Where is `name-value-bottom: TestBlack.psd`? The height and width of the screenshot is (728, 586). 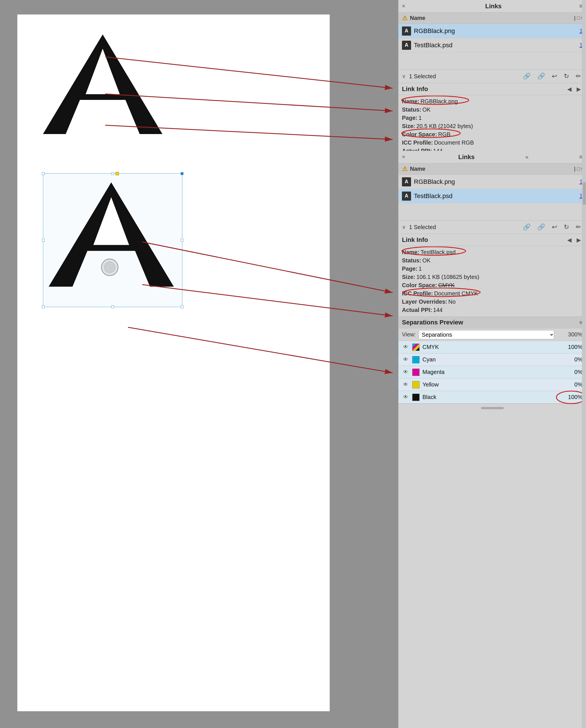 name-value-bottom: TestBlack.psd is located at coordinates (438, 252).